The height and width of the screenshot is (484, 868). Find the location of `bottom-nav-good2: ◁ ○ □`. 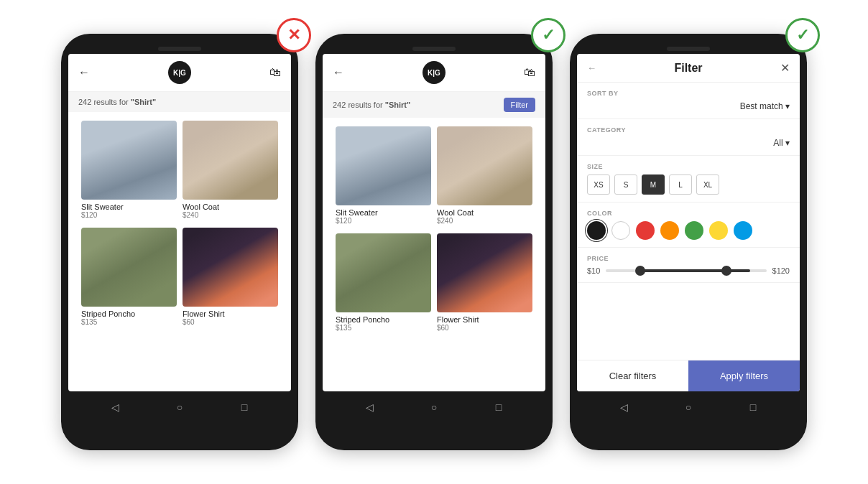

bottom-nav-good2: ◁ ○ □ is located at coordinates (688, 404).